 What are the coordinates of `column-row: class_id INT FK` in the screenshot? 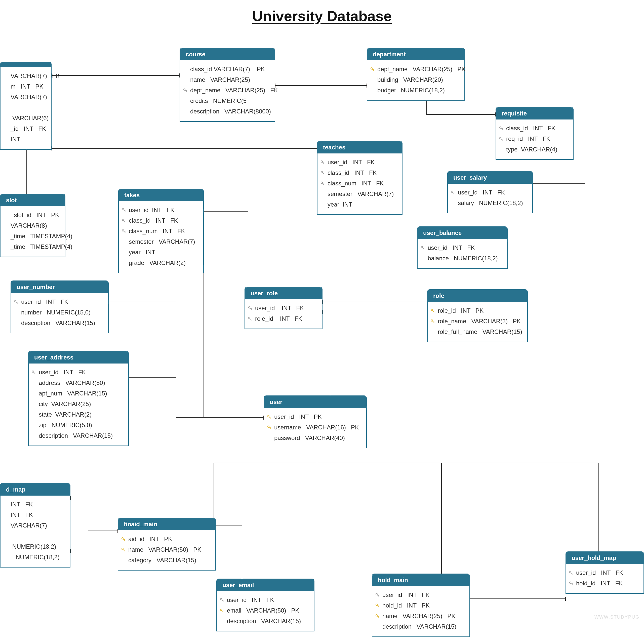 It's located at (362, 173).